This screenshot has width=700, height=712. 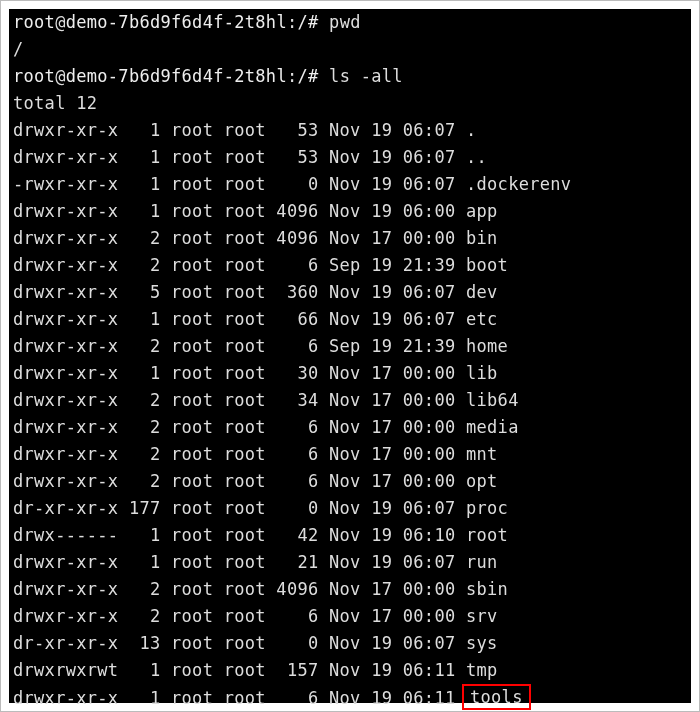 What do you see at coordinates (350, 266) in the screenshot?
I see `ls-row: drwxr-xr-x 2 root root 6 Sep 19 21:39 bo…` at bounding box center [350, 266].